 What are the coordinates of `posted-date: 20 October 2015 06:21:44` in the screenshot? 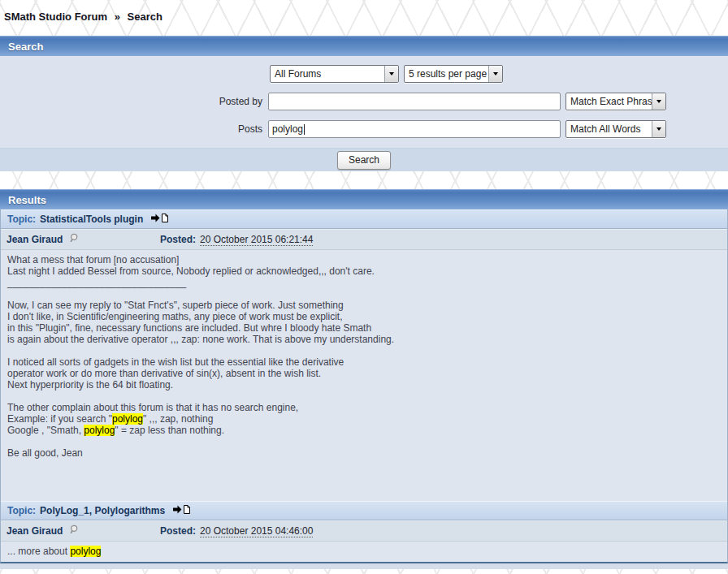 It's located at (257, 240).